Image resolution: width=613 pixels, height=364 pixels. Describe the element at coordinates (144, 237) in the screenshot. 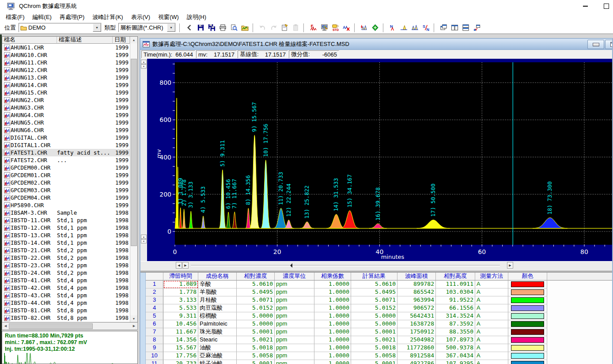

I see `spin-up-icon: ▲` at that location.